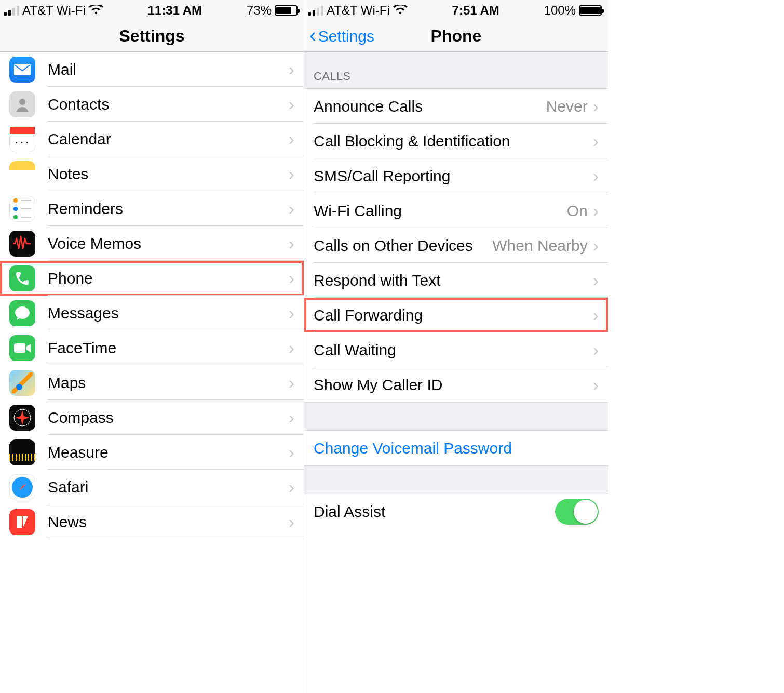  What do you see at coordinates (456, 106) in the screenshot?
I see `phone-row-announce: Announce CallsNever›` at bounding box center [456, 106].